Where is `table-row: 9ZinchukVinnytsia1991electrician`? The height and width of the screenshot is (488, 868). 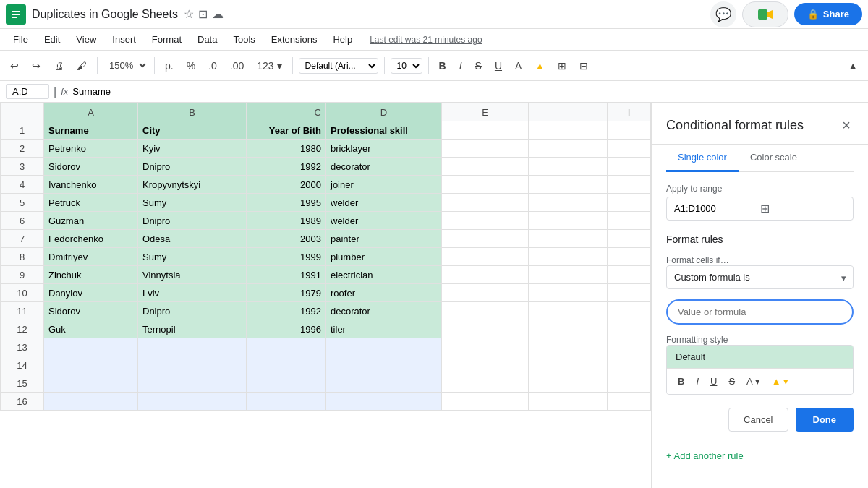 table-row: 9ZinchukVinnytsia1991electrician is located at coordinates (326, 275).